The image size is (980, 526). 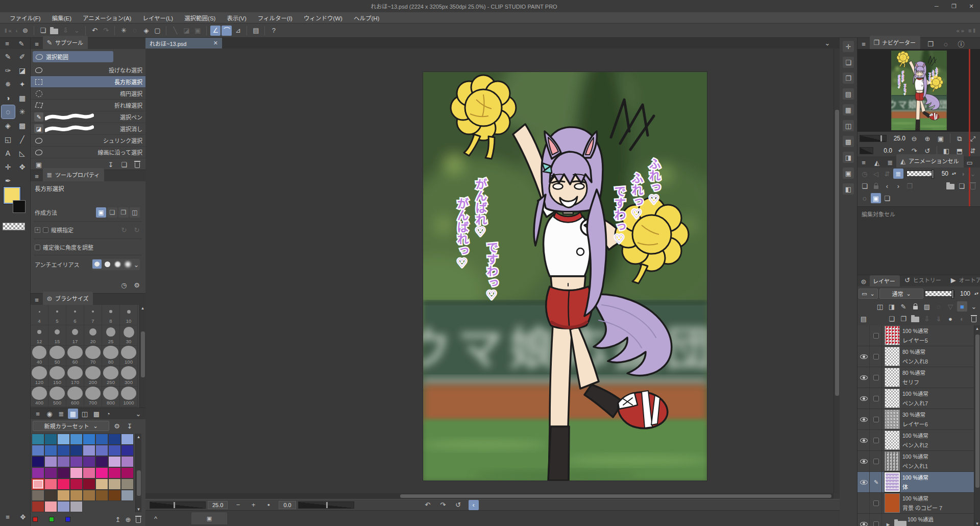 What do you see at coordinates (238, 505) in the screenshot?
I see `zoom-out-icon: −` at bounding box center [238, 505].